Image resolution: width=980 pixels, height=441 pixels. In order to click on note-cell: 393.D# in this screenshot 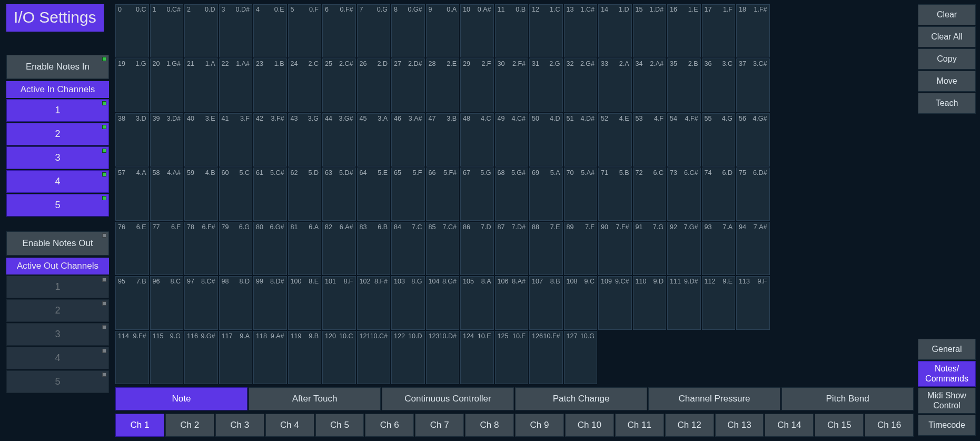, I will do `click(167, 140)`.